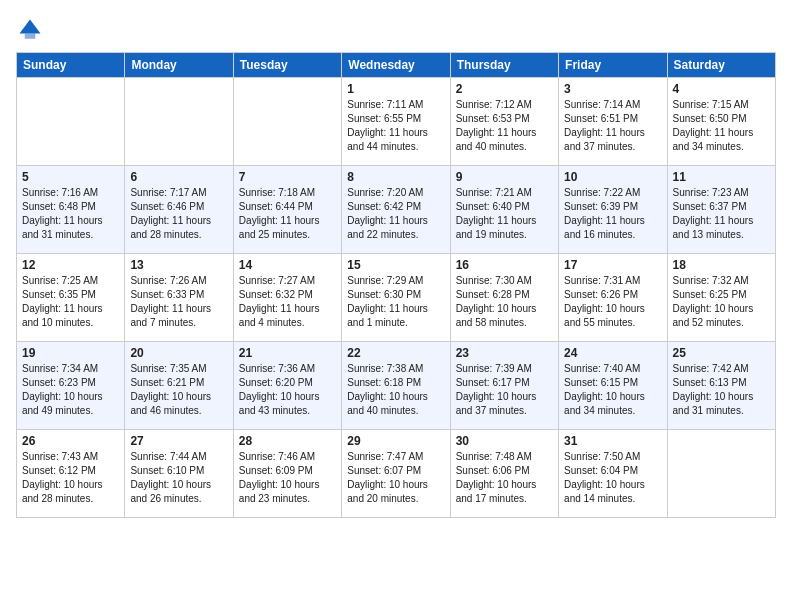 The height and width of the screenshot is (612, 792). Describe the element at coordinates (179, 66) in the screenshot. I see `day-header-monday: Monday` at that location.